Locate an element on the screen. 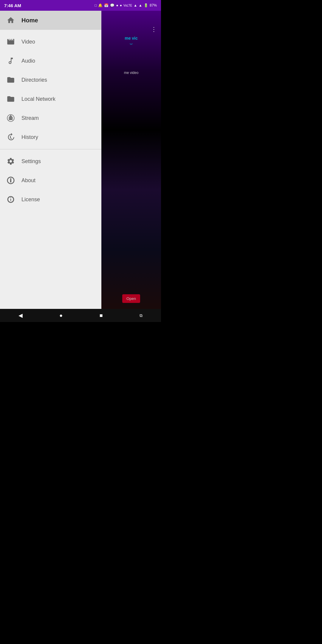 This screenshot has height=644, width=322. folder-icon is located at coordinates (11, 80).